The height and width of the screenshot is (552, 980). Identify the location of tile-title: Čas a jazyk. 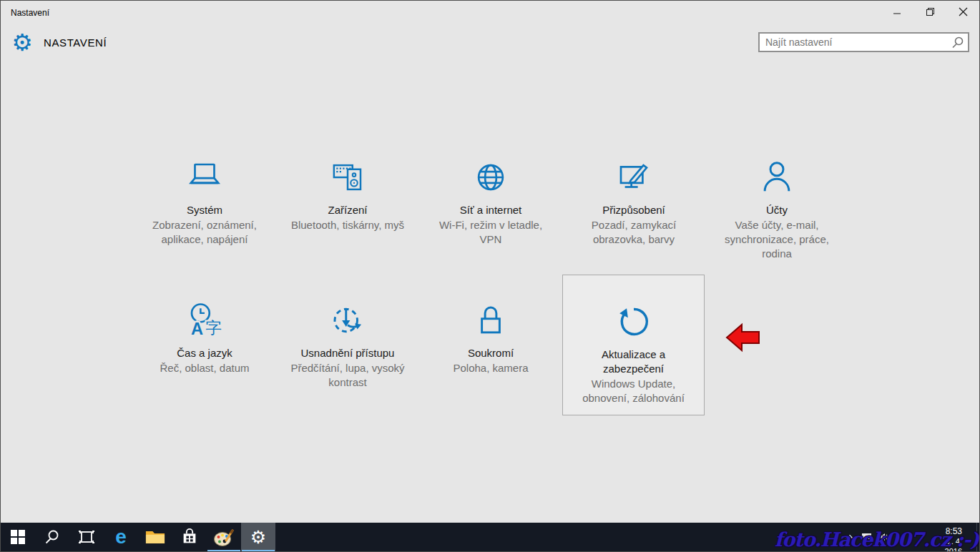
(205, 353).